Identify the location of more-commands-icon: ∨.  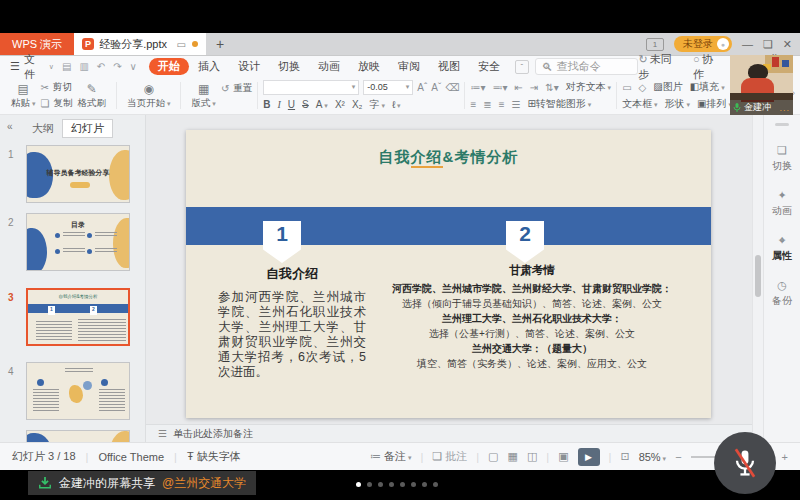
(134, 66).